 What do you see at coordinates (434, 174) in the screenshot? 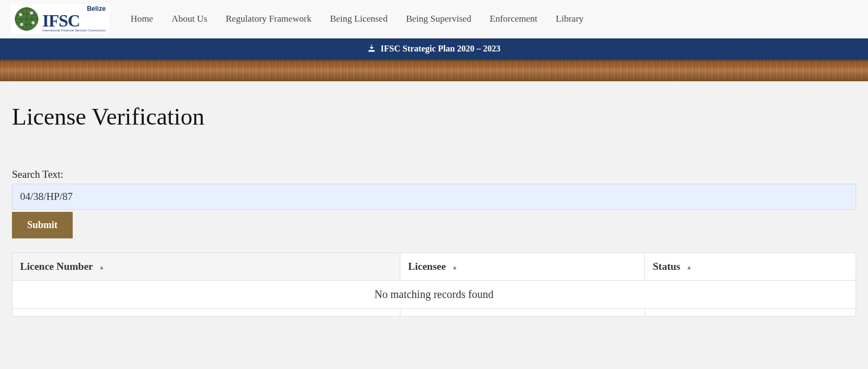
I see `search-label: Search Text:` at bounding box center [434, 174].